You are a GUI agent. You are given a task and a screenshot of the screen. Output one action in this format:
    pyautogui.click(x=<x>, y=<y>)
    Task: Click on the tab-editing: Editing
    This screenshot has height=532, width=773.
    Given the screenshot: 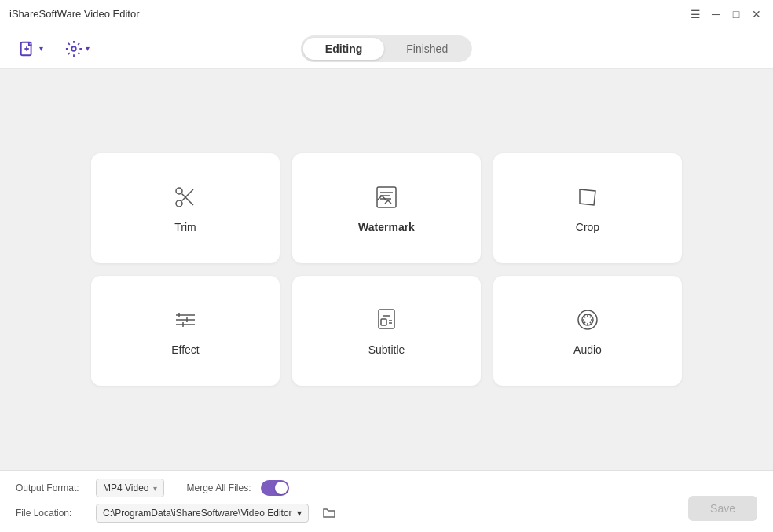 What is the action you would take?
    pyautogui.click(x=344, y=49)
    